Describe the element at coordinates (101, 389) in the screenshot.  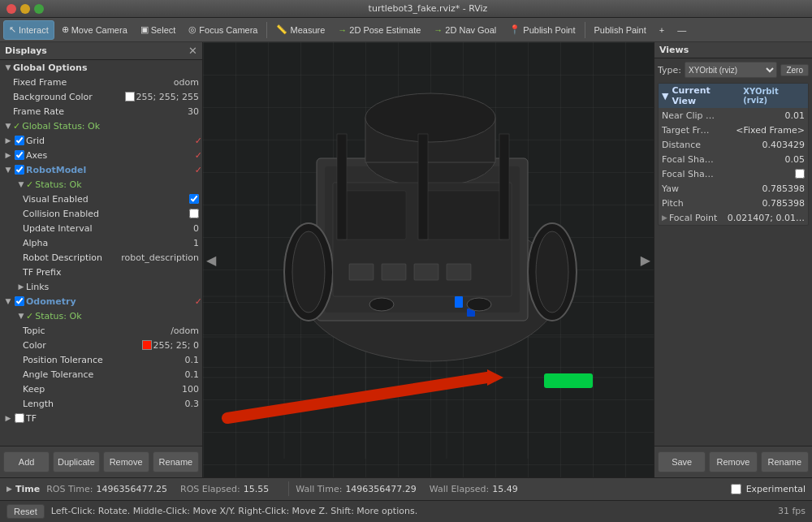
I see `keep-row: Keep 100` at that location.